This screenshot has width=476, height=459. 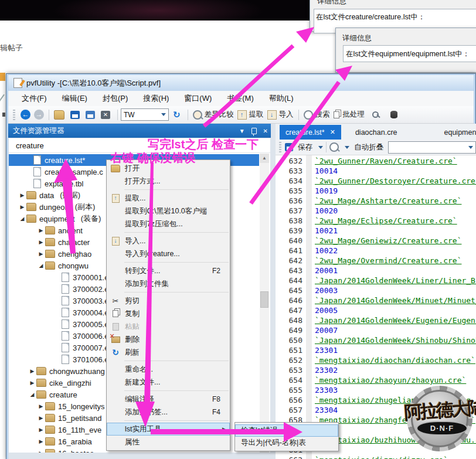 What do you see at coordinates (177, 115) in the screenshot?
I see `reload-button: ↻` at bounding box center [177, 115].